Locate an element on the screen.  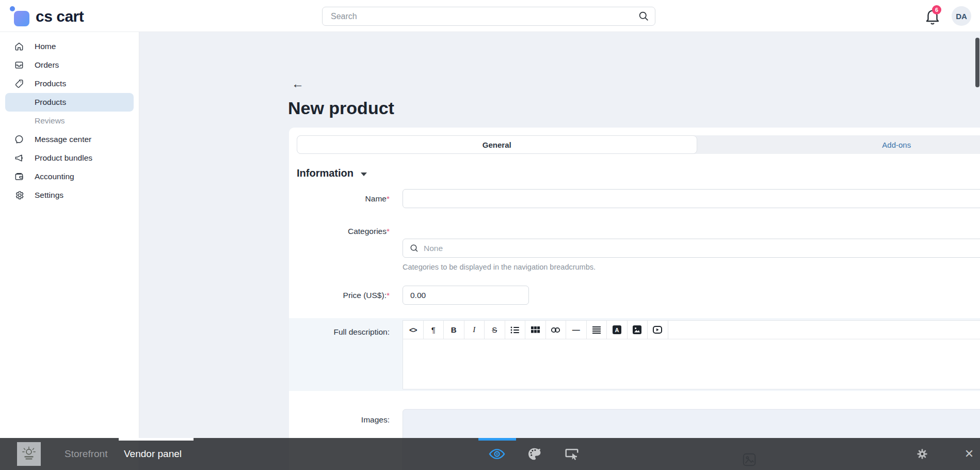
sidebar-item-home: Home is located at coordinates (69, 46).